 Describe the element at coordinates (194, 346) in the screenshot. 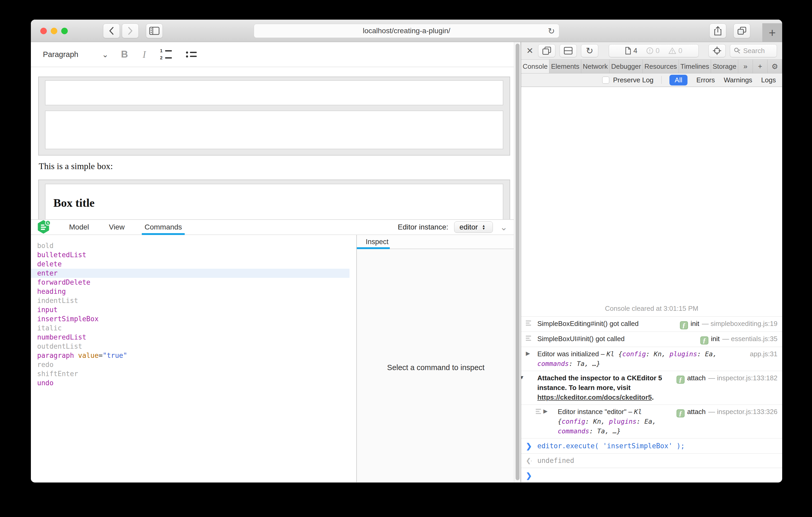

I see `command-item: outdentList` at that location.